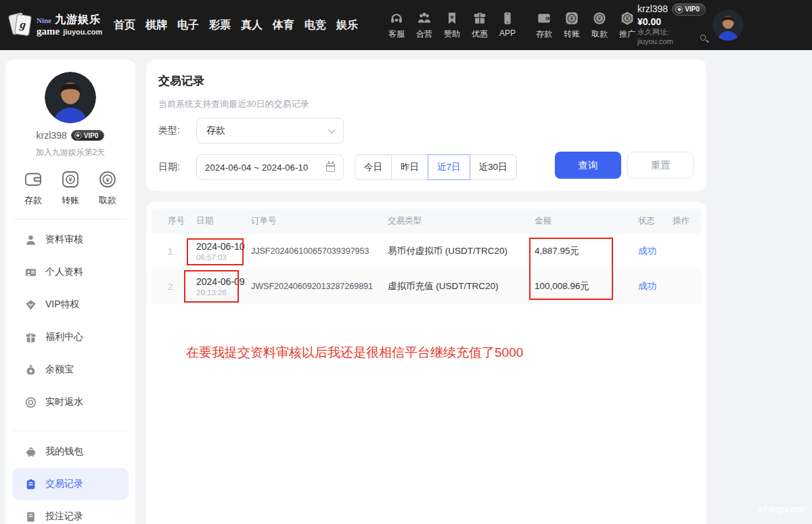  Describe the element at coordinates (70, 153) in the screenshot. I see `join-days-text: 加入九游娱乐第2天` at that location.